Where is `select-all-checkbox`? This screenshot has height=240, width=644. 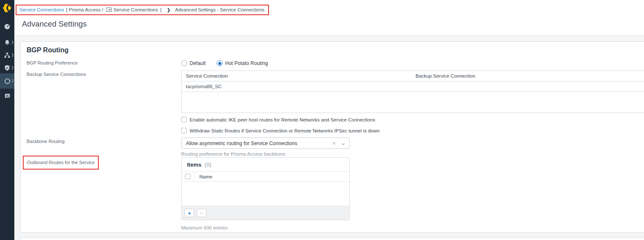
select-all-checkbox is located at coordinates (187, 176).